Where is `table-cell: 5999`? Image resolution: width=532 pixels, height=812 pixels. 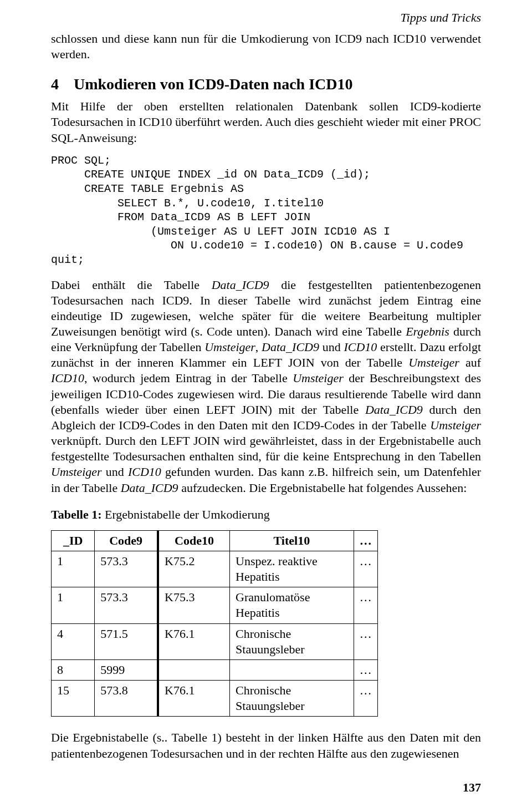
table-cell: 5999 is located at coordinates (126, 670).